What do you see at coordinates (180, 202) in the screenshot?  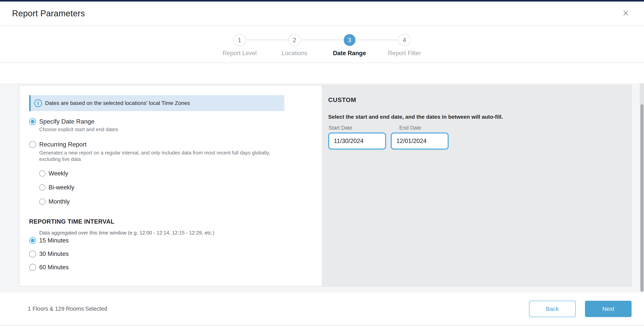 I see `option-monthly: Monthly` at bounding box center [180, 202].